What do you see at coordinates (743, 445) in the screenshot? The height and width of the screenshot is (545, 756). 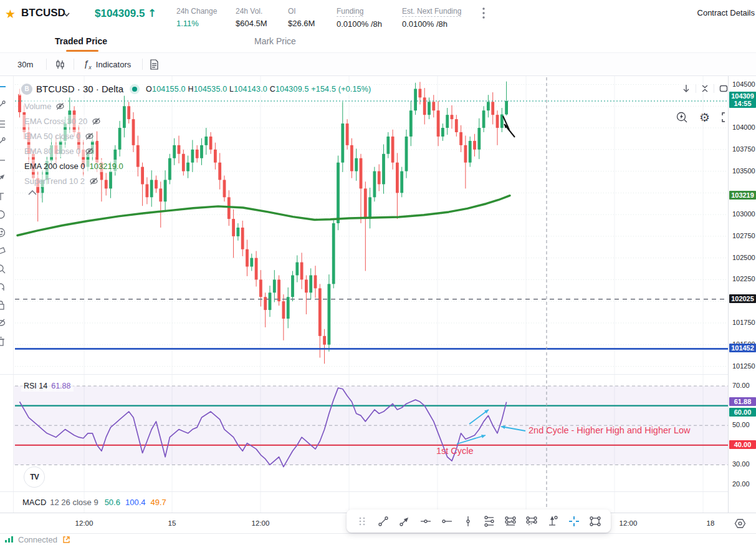 I see `red-level-badge: 40.00` at bounding box center [743, 445].